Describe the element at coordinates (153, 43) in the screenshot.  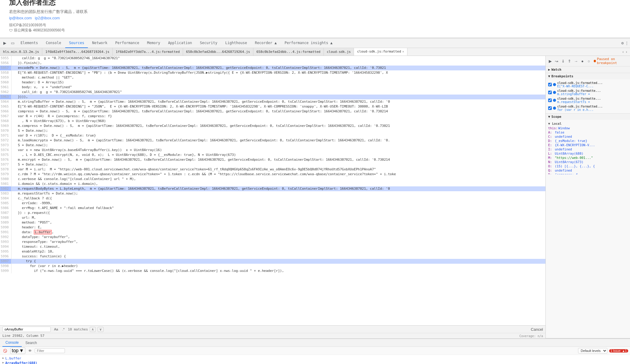
I see `tab-memory: Memory` at that location.